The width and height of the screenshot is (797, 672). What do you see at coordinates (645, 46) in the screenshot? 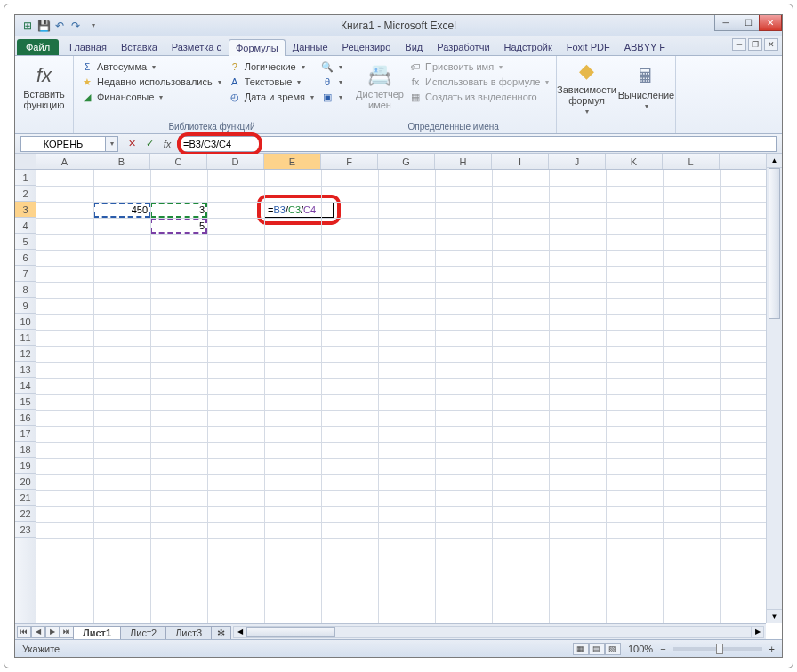
I see `tab-abbyy: ABBYY F` at bounding box center [645, 46].